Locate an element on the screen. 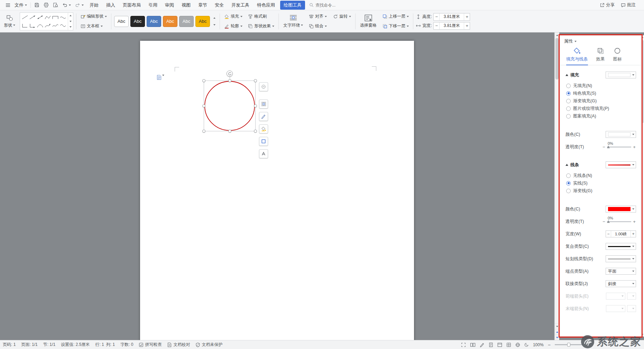  style-scroll-up is located at coordinates (214, 18).